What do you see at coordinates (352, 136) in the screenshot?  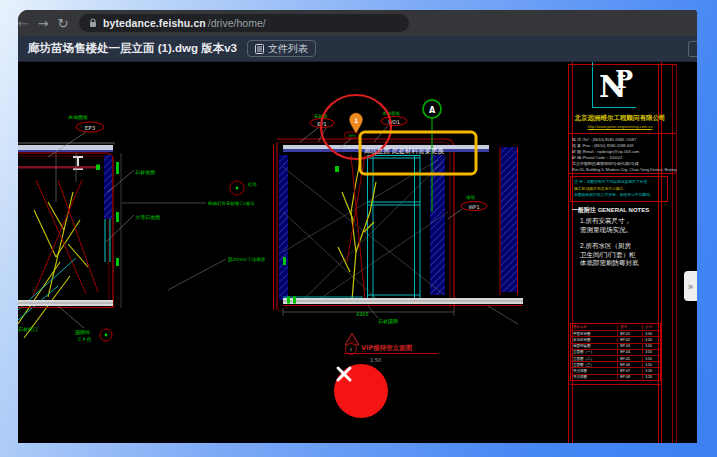 I see `small-tag: EP3` at bounding box center [352, 136].